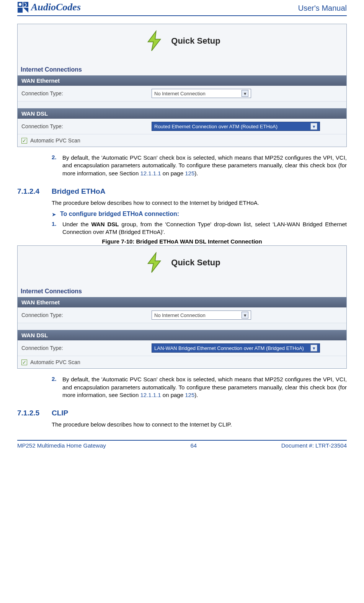  Describe the element at coordinates (57, 228) in the screenshot. I see `step-number: 1.` at that location.